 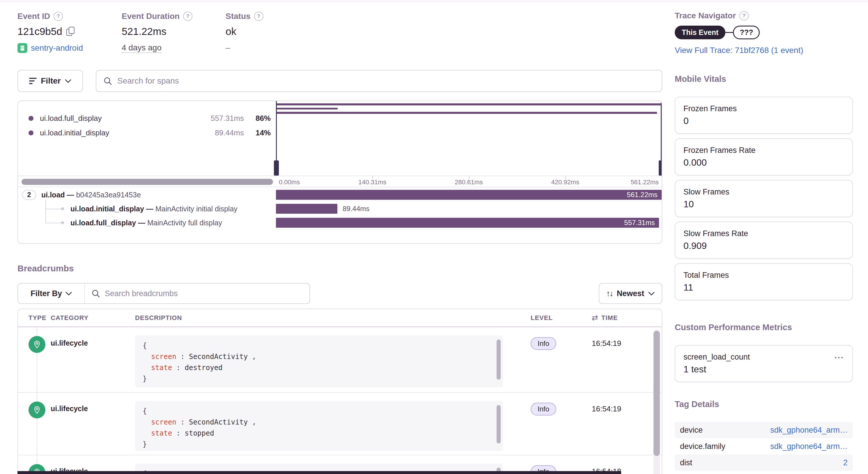 What do you see at coordinates (34, 16) in the screenshot?
I see `event-id-label: Event ID` at bounding box center [34, 16].